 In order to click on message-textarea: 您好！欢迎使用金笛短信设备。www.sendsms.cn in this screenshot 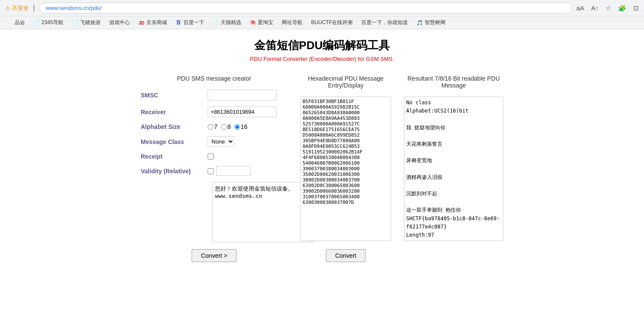, I will do `click(263, 212)`.